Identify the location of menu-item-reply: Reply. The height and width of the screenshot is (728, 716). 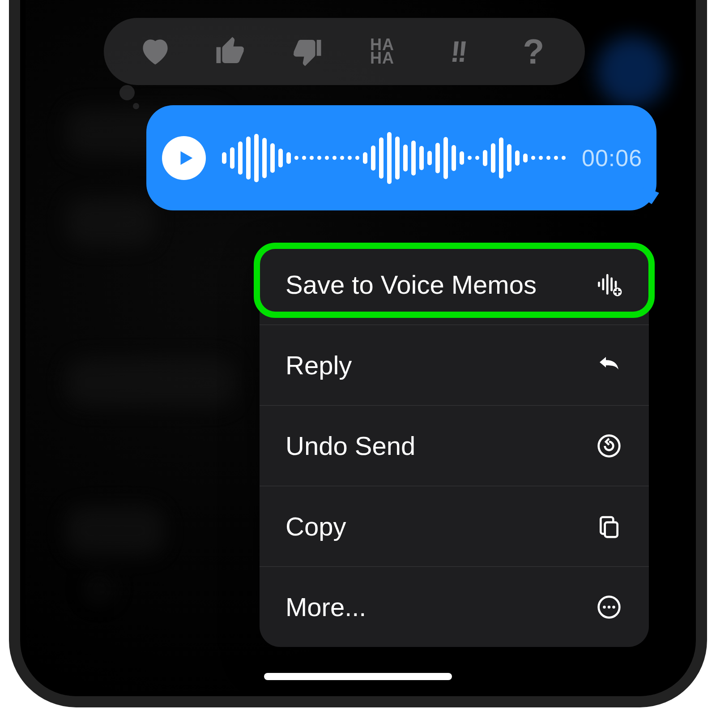
(454, 365).